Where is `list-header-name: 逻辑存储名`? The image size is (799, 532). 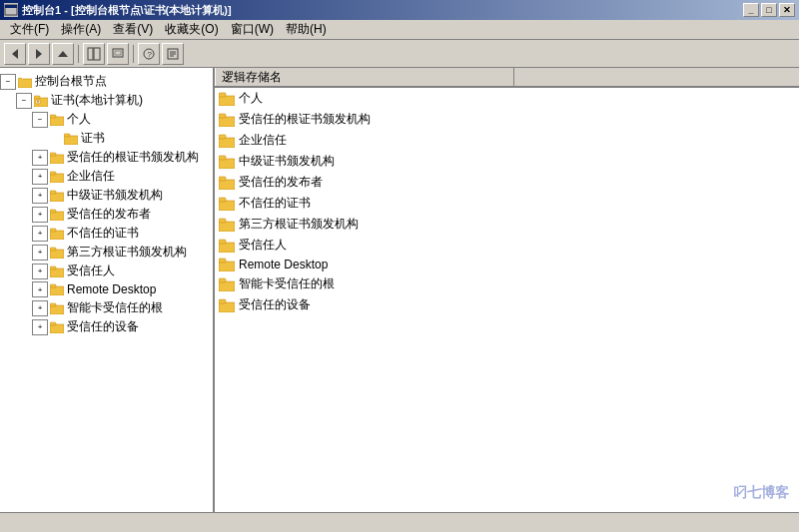
list-header-name: 逻辑存储名 is located at coordinates (365, 77).